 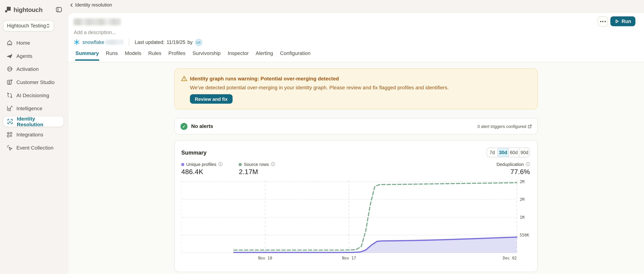 I want to click on tab-runs: Runs, so click(x=112, y=55).